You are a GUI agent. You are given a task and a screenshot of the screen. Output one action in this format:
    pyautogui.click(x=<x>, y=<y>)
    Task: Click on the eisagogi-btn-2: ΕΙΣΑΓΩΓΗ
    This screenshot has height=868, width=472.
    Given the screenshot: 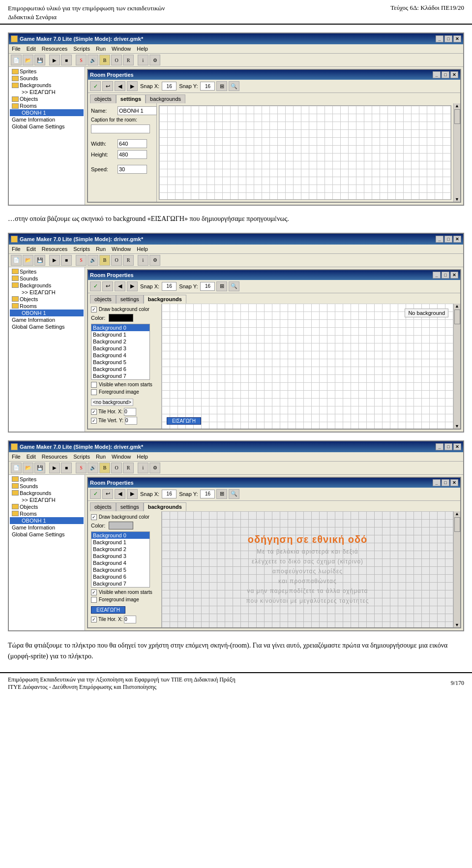 What is the action you would take?
    pyautogui.click(x=184, y=421)
    